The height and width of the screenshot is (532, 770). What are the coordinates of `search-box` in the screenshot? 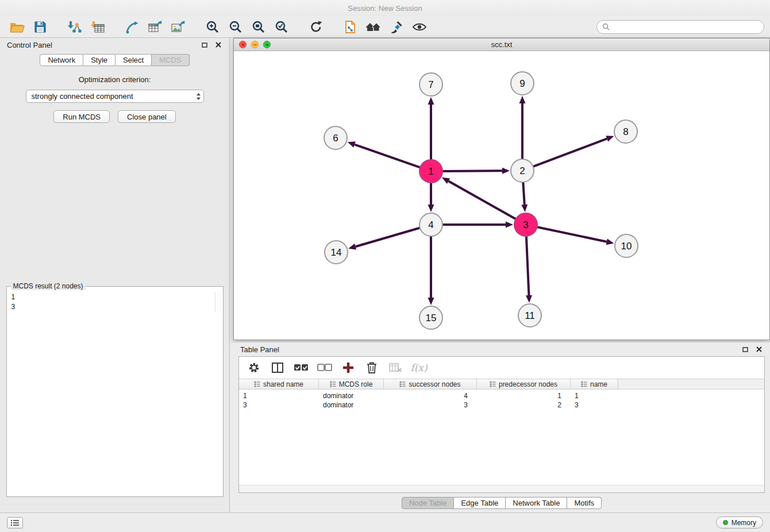 It's located at (680, 27).